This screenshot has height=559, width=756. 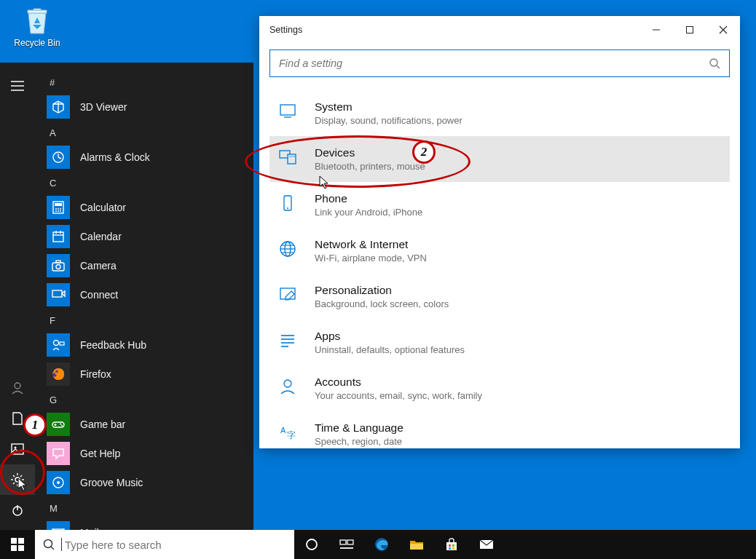 What do you see at coordinates (144, 424) in the screenshot?
I see `start-app-game-bar: Game bar` at bounding box center [144, 424].